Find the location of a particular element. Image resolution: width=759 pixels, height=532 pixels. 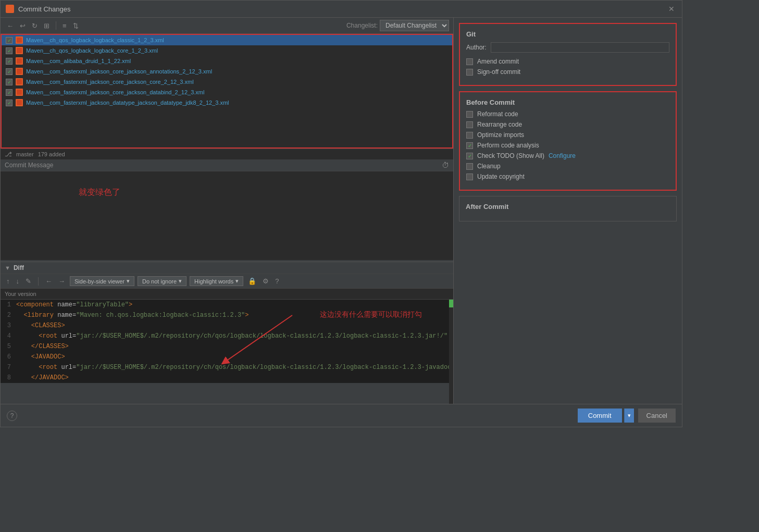

git-section: Git Author: Amend commit Sign-off commit is located at coordinates (568, 54).